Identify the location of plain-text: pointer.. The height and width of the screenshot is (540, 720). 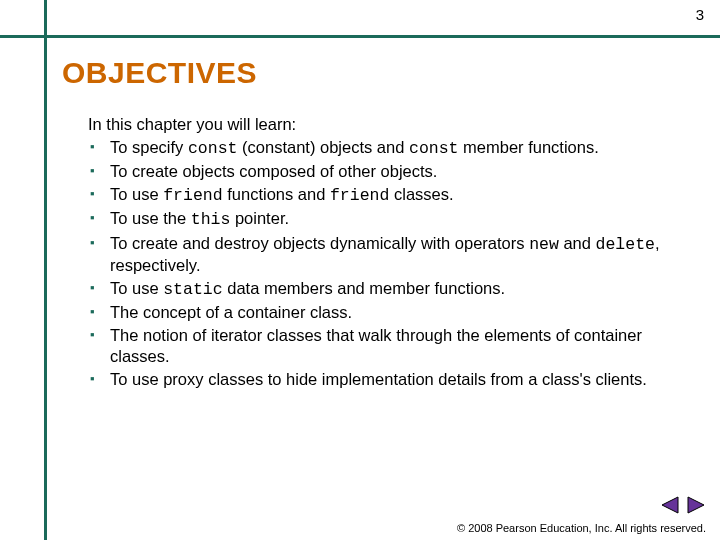
(260, 218).